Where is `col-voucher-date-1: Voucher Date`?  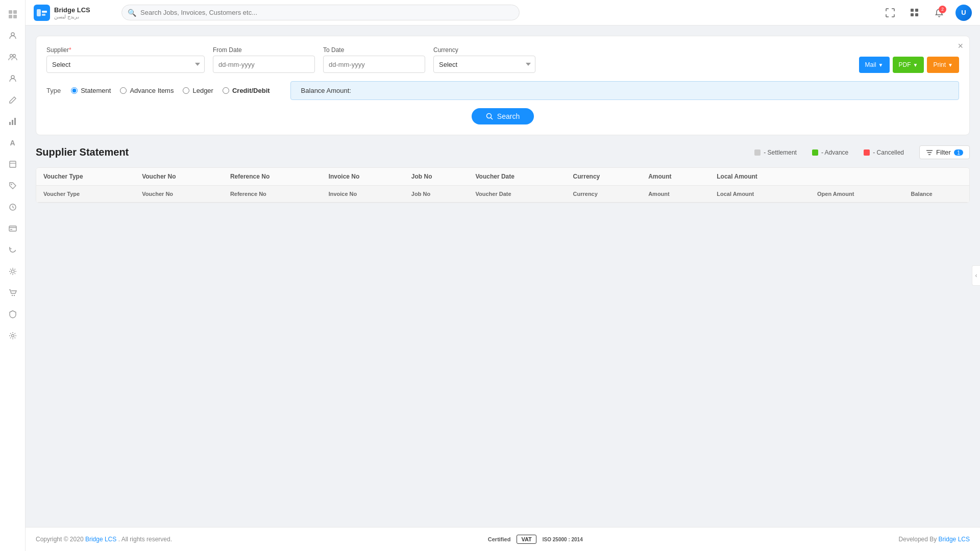
col-voucher-date-1: Voucher Date is located at coordinates (517, 177).